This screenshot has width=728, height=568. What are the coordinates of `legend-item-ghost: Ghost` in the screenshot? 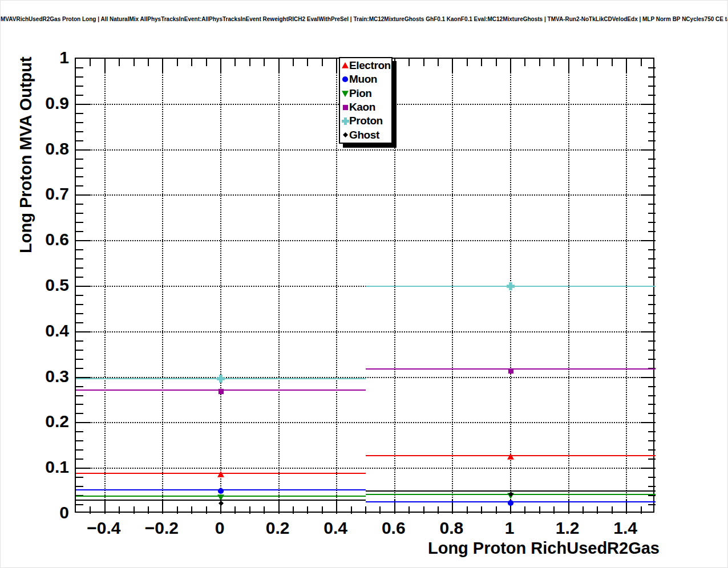 It's located at (366, 135).